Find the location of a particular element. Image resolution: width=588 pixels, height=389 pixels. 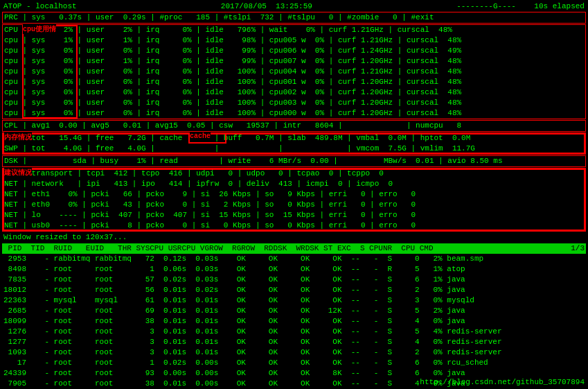

swp-row: SWP | tot 4.0G | free 4.0G | | | | vmcom… is located at coordinates (294, 148).